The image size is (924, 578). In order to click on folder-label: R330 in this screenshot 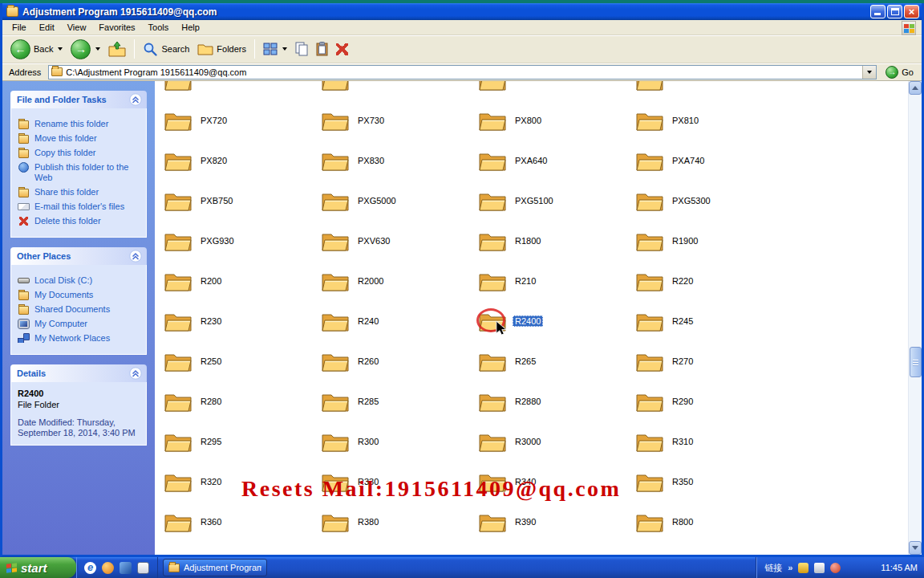, I will do `click(368, 482)`.